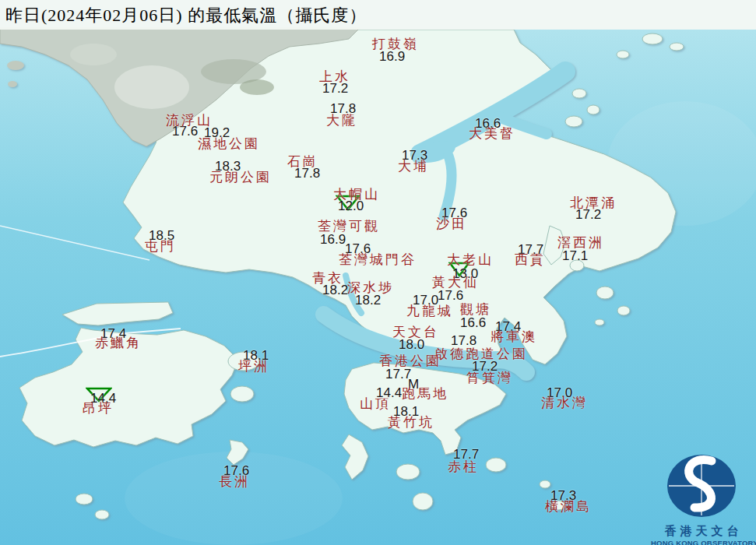  Describe the element at coordinates (455, 283) in the screenshot. I see `station-name: 黃大仙` at that location.